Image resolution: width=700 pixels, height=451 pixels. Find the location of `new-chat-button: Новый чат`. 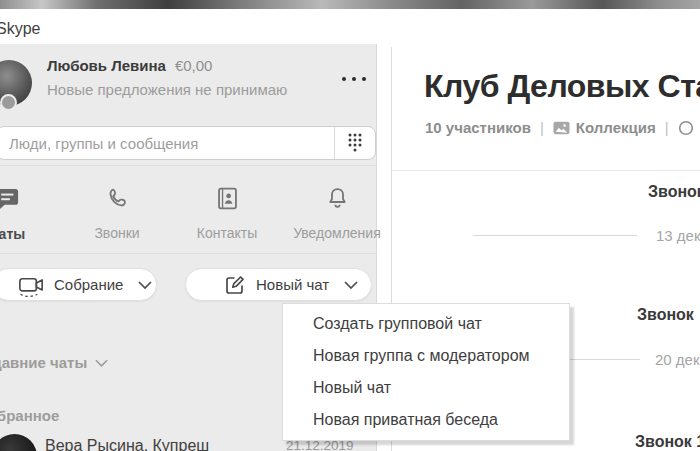

new-chat-button: Новый чат is located at coordinates (278, 284).